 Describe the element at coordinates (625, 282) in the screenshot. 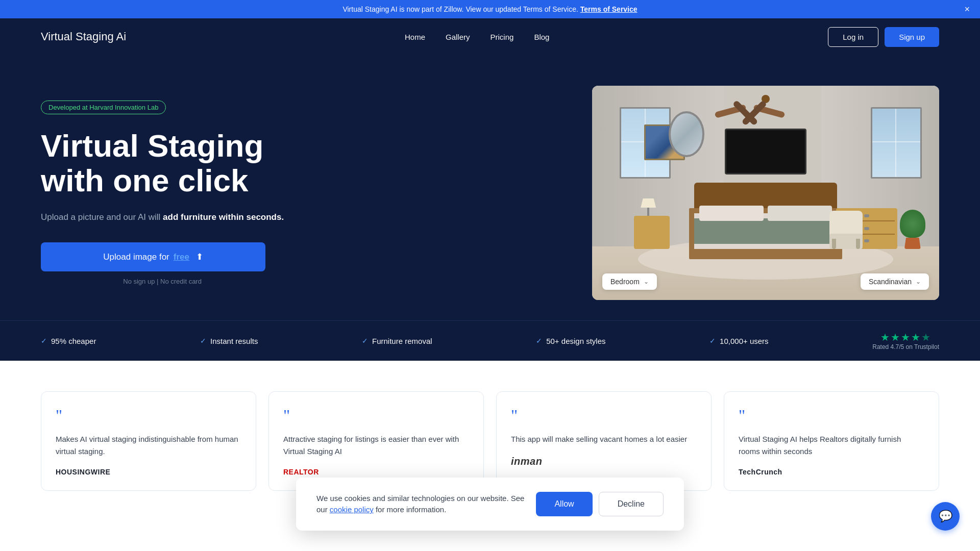

I see `room-type-label: Bedroom` at that location.